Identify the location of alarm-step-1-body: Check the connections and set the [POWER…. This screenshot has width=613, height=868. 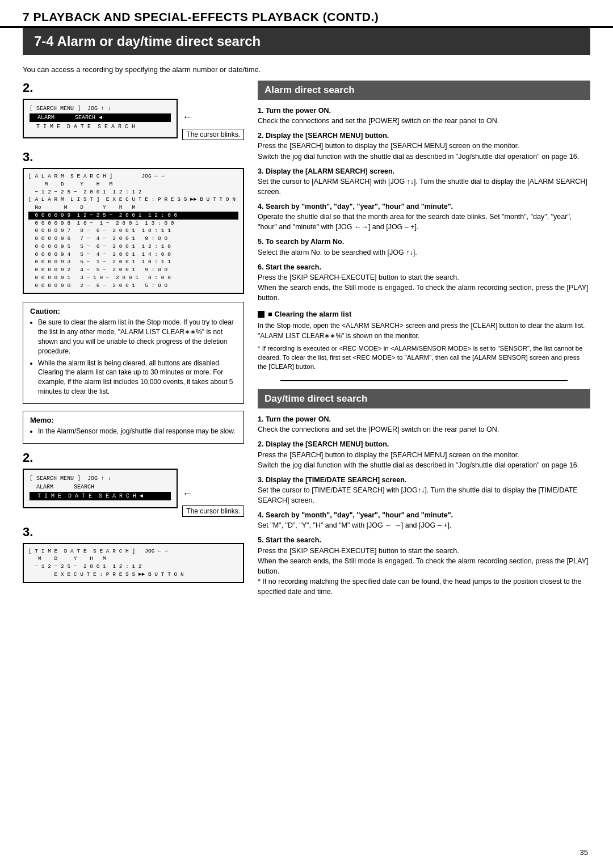
(378, 121).